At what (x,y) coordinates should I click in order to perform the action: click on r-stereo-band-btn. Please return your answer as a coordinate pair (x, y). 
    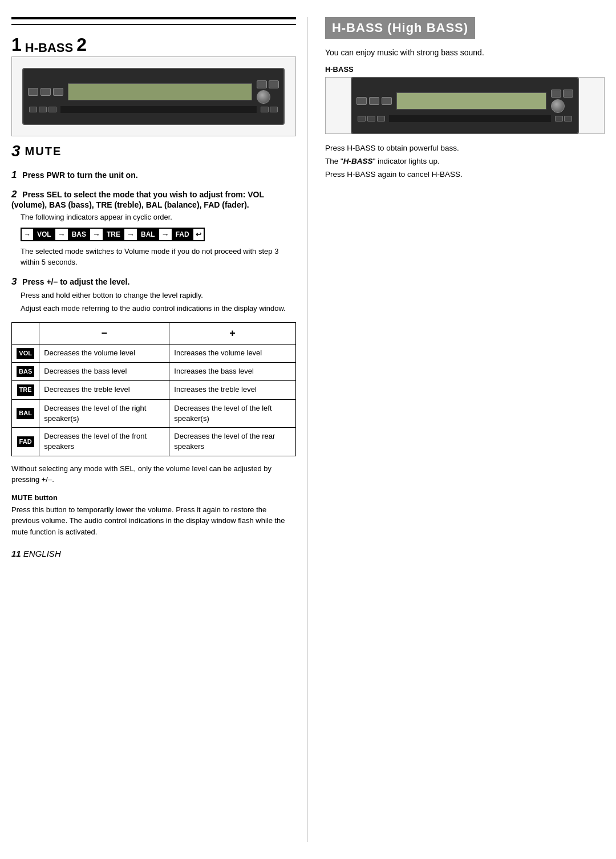
    Looking at the image, I should click on (556, 94).